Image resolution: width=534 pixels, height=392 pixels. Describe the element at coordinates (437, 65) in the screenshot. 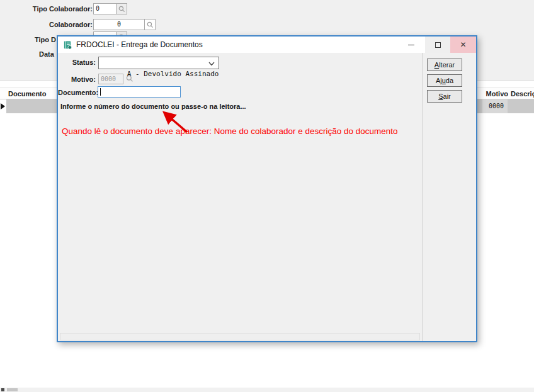

I see `button-accesskey: A` at that location.